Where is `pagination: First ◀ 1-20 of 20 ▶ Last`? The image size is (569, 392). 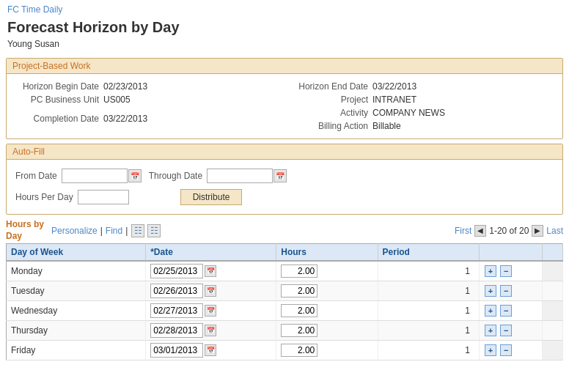 pagination: First ◀ 1-20 of 20 ▶ Last is located at coordinates (509, 231).